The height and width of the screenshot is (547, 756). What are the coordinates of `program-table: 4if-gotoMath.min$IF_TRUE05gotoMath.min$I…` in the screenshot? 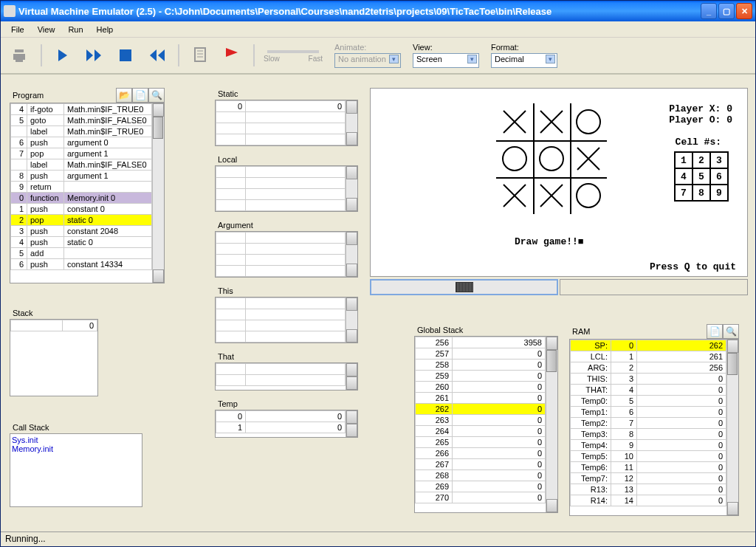 It's located at (81, 187).